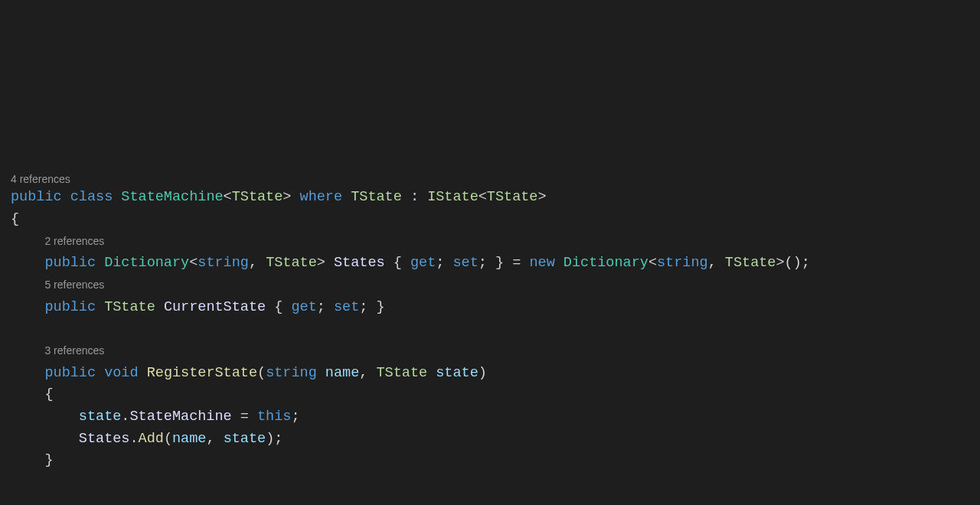  I want to click on code-line-registerstate-method: public void RegisterState(string name, T…, so click(495, 373).